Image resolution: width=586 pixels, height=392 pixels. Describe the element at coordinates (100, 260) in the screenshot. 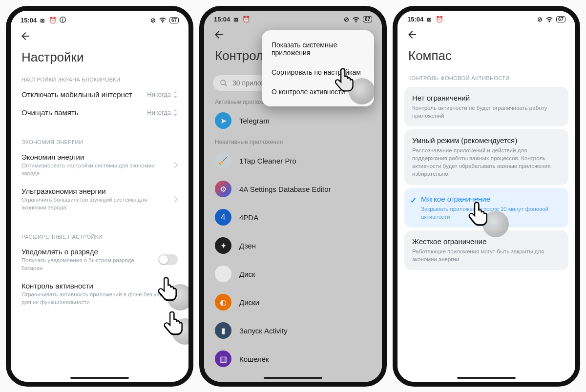

I see `row-discharge-notify: Уведомлять о разряде Получать уведомлени…` at that location.